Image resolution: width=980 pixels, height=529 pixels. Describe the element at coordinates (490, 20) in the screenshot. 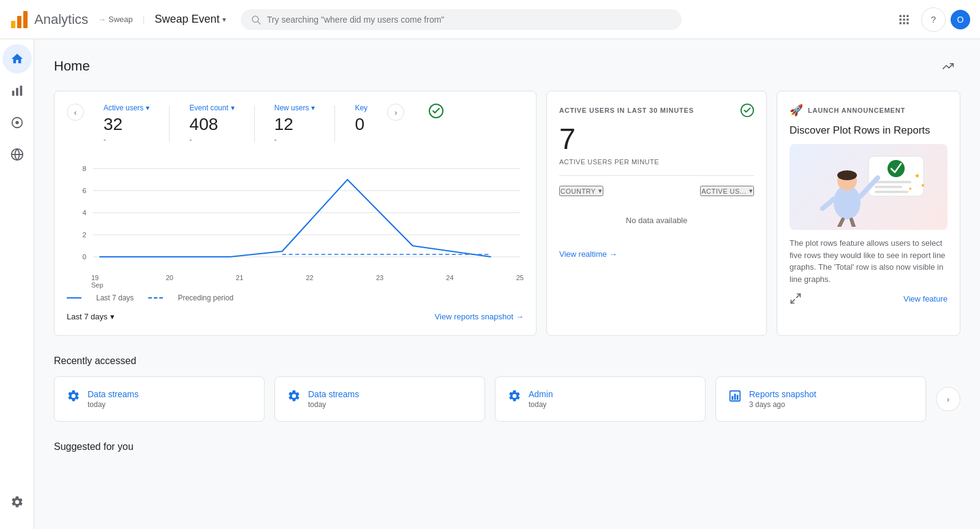

I see `top-nav: Analytics → Sweap | Sweap Event ▾ ? O` at that location.